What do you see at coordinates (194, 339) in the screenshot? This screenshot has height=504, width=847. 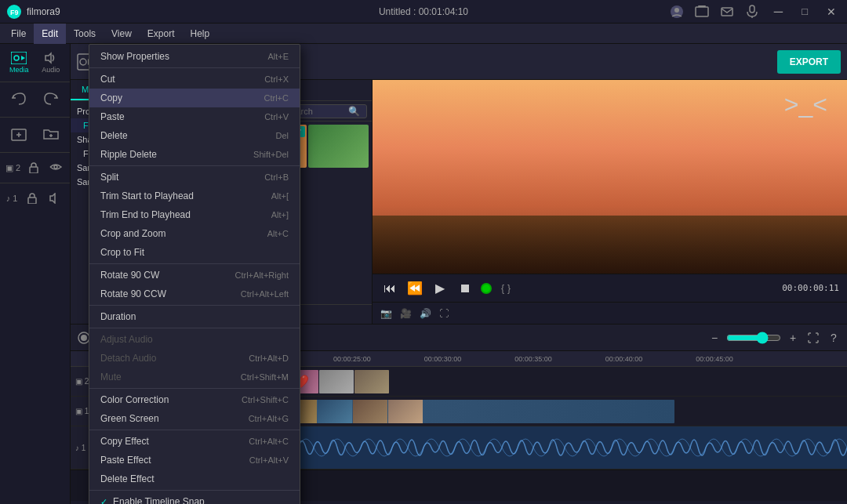 I see `ctx-adjust-audio: Adjust Audio` at bounding box center [194, 339].